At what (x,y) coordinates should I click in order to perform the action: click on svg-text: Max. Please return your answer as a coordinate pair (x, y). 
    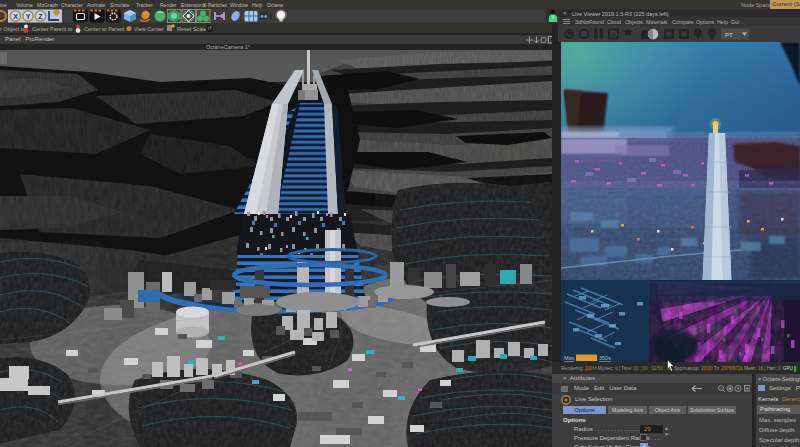
    Looking at the image, I should click on (570, 358).